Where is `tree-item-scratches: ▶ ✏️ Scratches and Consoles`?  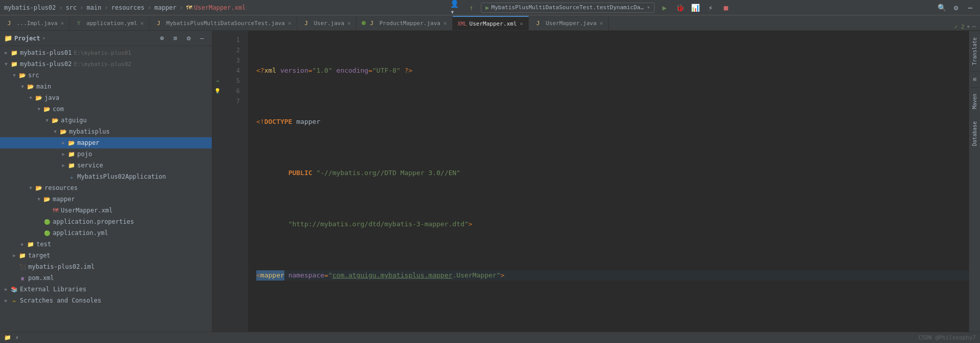 tree-item-scratches: ▶ ✏️ Scratches and Consoles is located at coordinates (106, 301).